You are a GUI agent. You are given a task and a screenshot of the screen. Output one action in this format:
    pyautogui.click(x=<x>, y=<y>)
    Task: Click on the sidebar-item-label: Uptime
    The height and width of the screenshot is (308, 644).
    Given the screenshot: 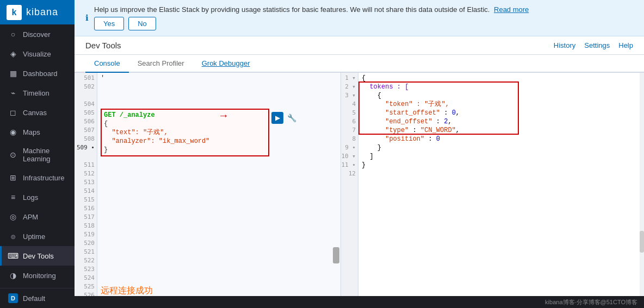 What is the action you would take?
    pyautogui.click(x=34, y=237)
    